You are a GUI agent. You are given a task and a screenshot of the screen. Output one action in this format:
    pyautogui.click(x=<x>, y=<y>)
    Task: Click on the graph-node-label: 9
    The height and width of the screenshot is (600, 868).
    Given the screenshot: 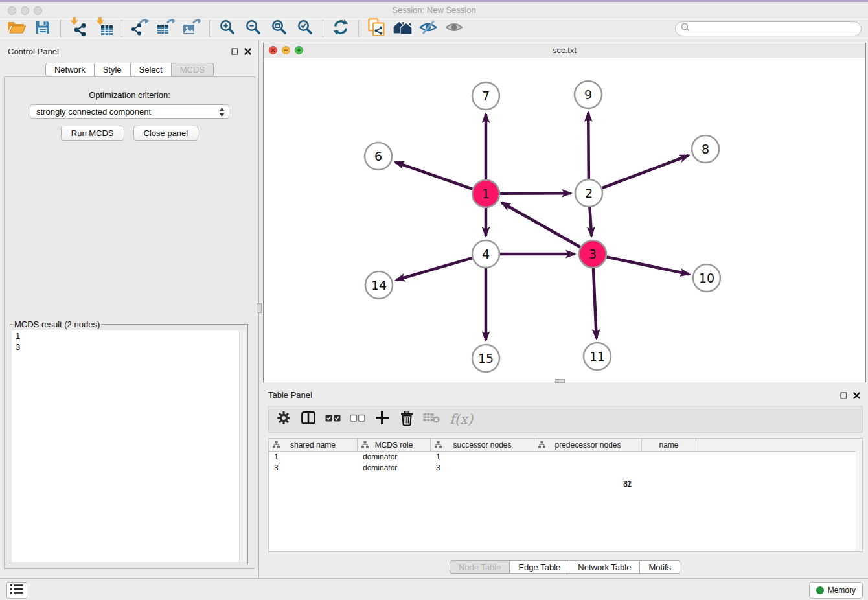 What is the action you would take?
    pyautogui.click(x=588, y=95)
    